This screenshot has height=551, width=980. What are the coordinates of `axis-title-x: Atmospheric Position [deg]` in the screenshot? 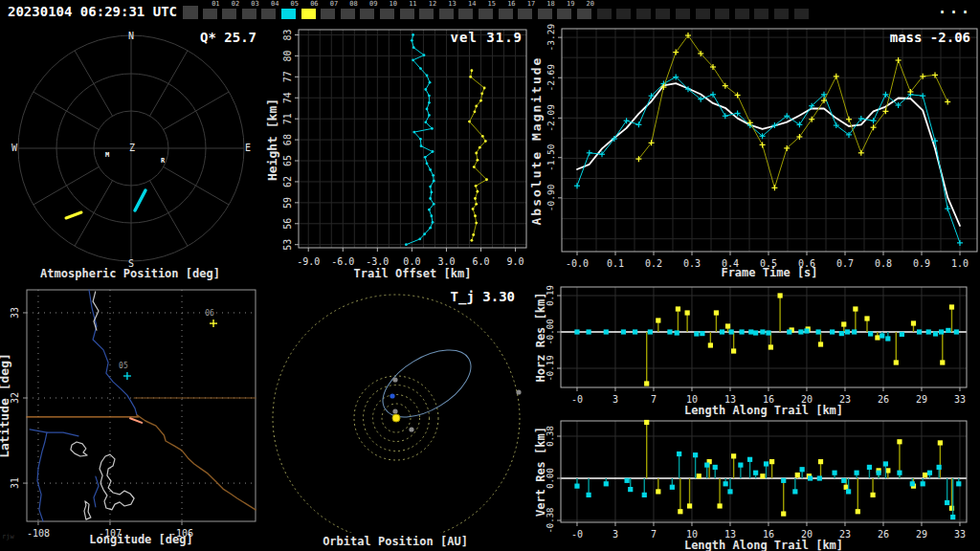 It's located at (130, 274).